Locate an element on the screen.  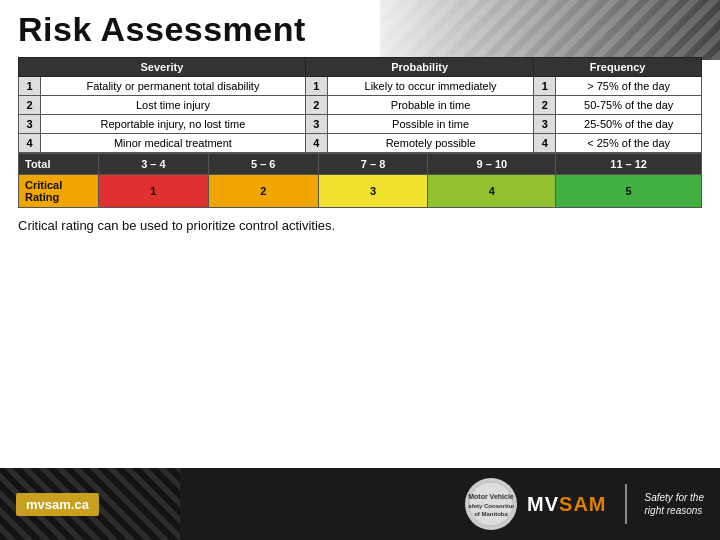
critical-rating-label: Critical Rating is located at coordinates (59, 192).